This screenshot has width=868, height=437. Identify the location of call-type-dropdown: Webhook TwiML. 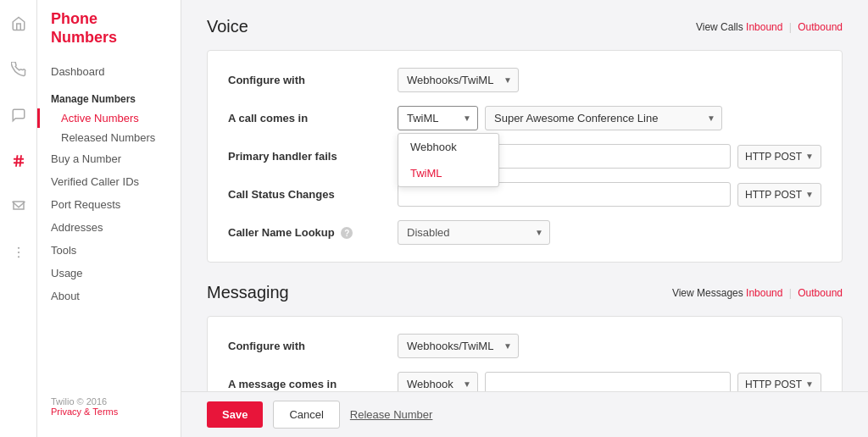
(448, 160).